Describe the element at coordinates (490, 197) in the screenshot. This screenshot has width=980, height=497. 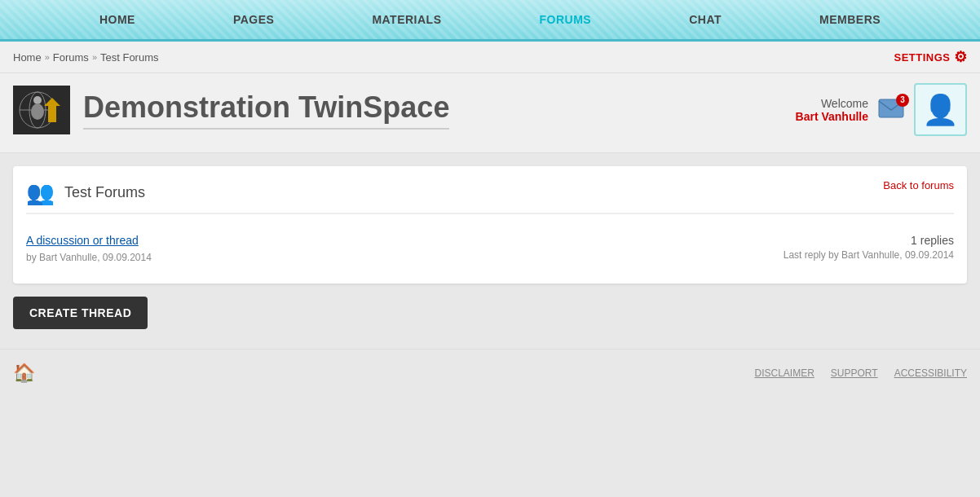
I see `forum-card-header: 👥 Test Forums Back to forums` at that location.